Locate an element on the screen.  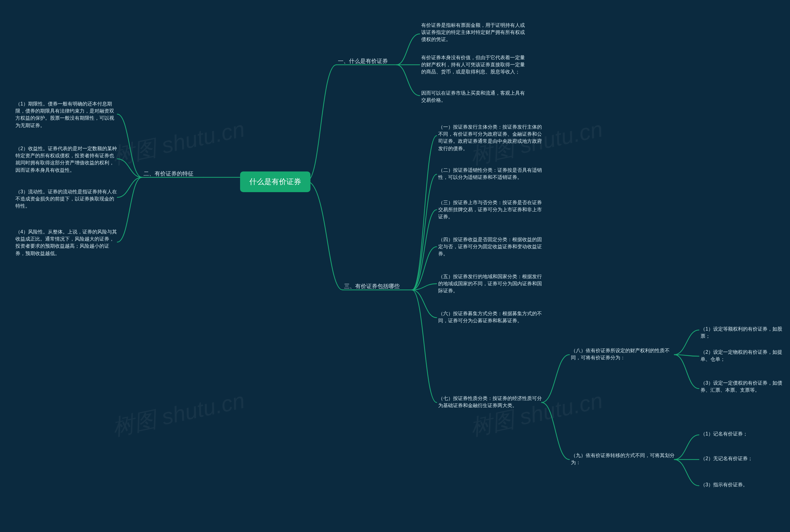
node-b2c2: （2）收益性。证券代表的是对一定数额的某种特定资产的所有权或债权，投资者持有证券… is located at coordinates (66, 159).